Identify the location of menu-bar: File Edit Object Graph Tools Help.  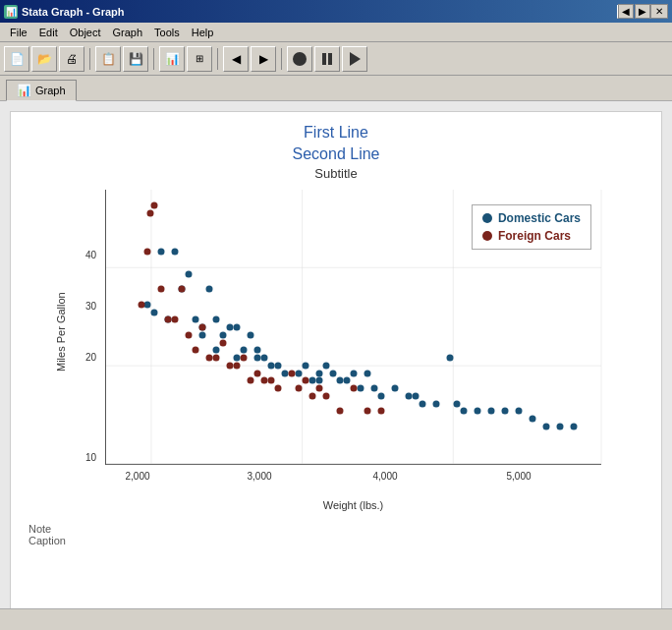
(336, 32).